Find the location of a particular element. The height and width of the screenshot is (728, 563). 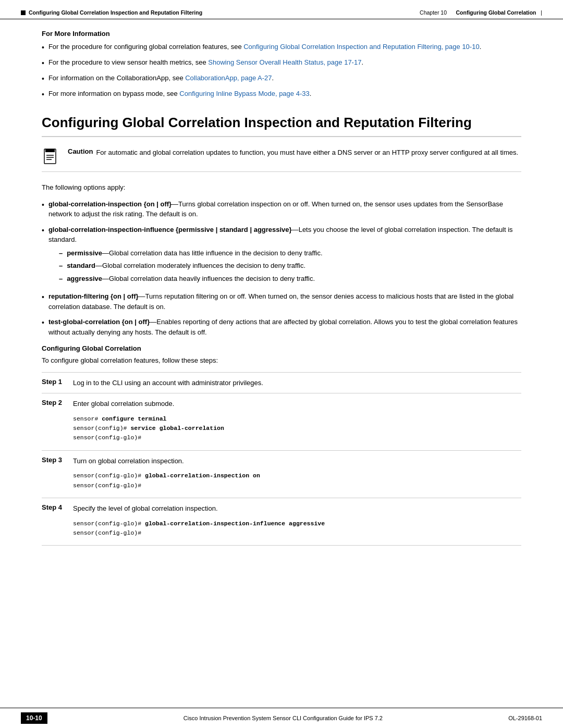

list-item: • global-correlation-inspection {on | of… is located at coordinates (282, 209).